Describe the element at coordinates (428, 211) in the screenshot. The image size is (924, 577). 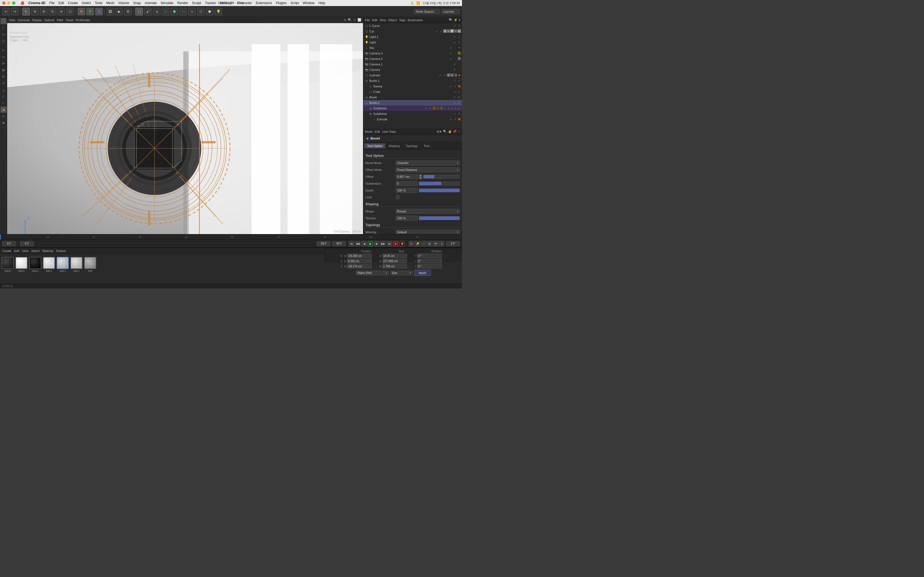
I see `shape-select-wrapper: Round Linear` at that location.